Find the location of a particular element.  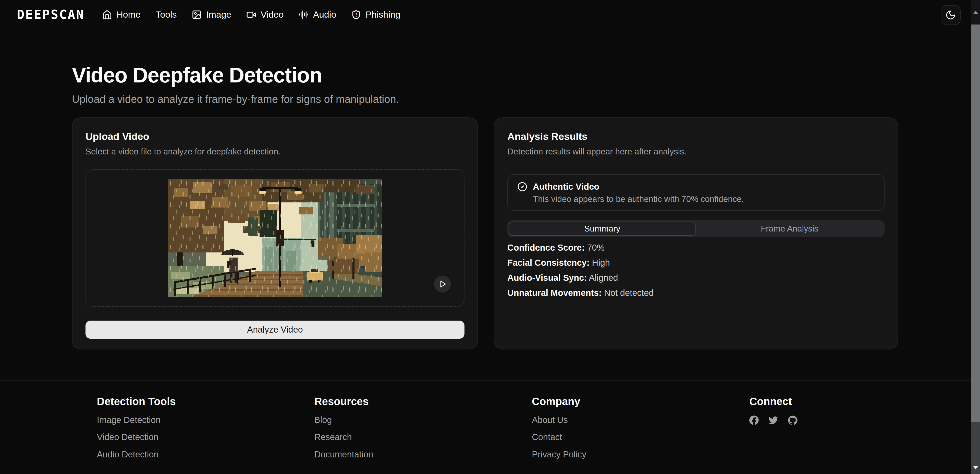

alert-description: This video appears to be authentic with … is located at coordinates (704, 199).